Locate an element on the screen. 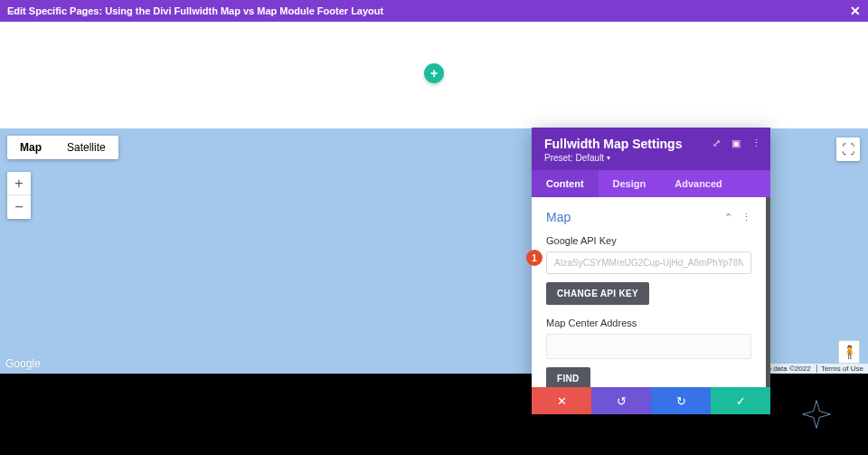  find-button: FIND is located at coordinates (568, 377).